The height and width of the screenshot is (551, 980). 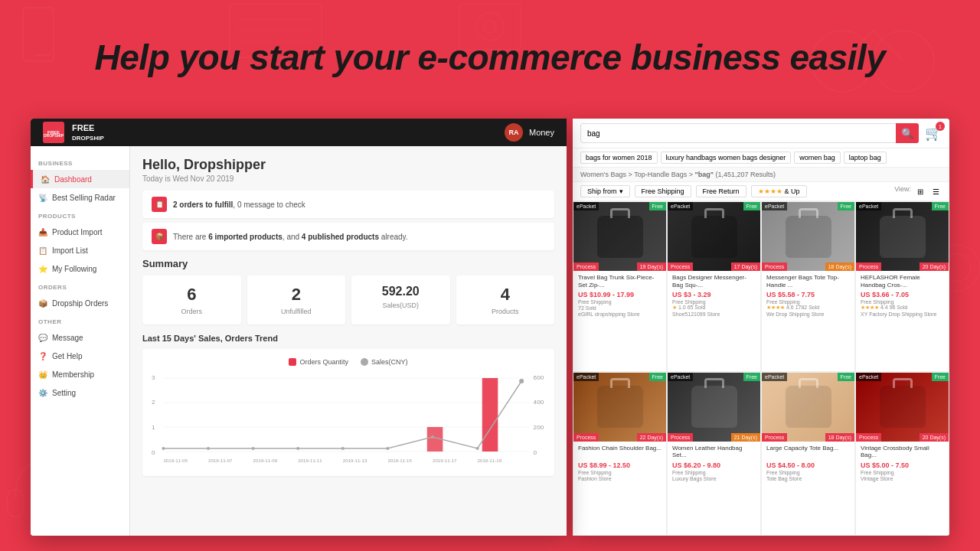 I want to click on days-badge-1: 19 Day(s), so click(x=652, y=266).